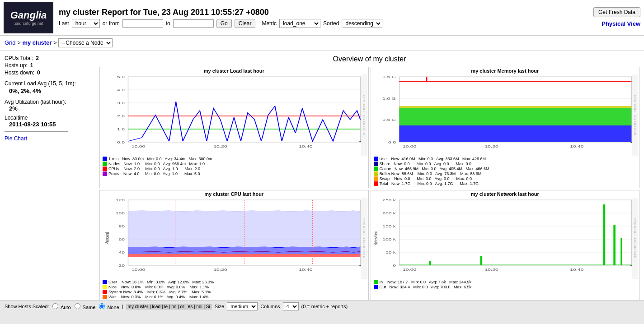  What do you see at coordinates (122, 227) in the screenshot?
I see `svg-text: 80` at bounding box center [122, 227].